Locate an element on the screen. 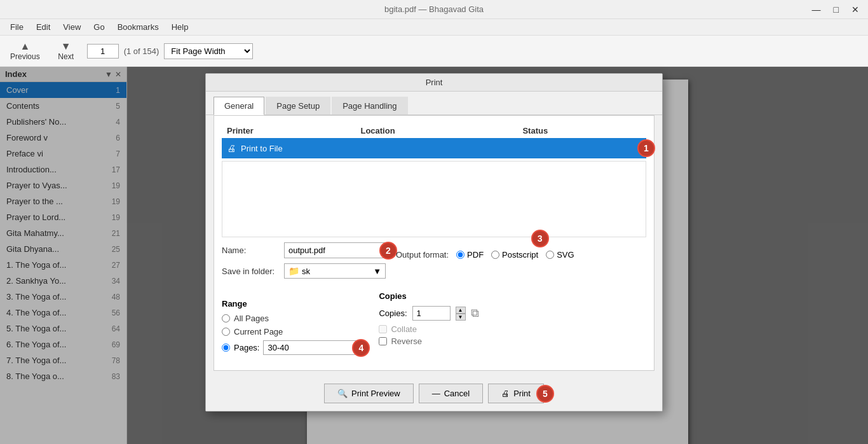 Image resolution: width=868 pixels, height=444 pixels. save-folder-label: Save in folder: is located at coordinates (250, 271).